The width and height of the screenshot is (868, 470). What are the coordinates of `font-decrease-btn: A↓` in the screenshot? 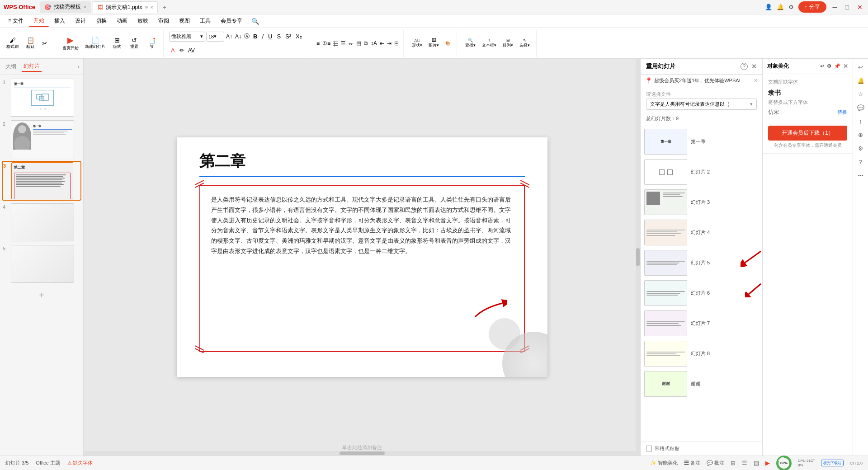 It's located at (238, 37).